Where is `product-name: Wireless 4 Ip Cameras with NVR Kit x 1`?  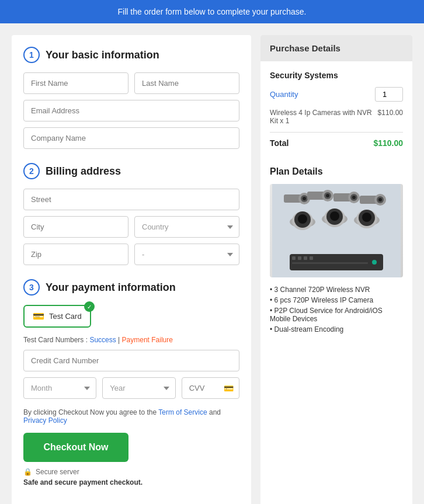
product-name: Wireless 4 Ip Cameras with NVR Kit x 1 is located at coordinates (324, 117).